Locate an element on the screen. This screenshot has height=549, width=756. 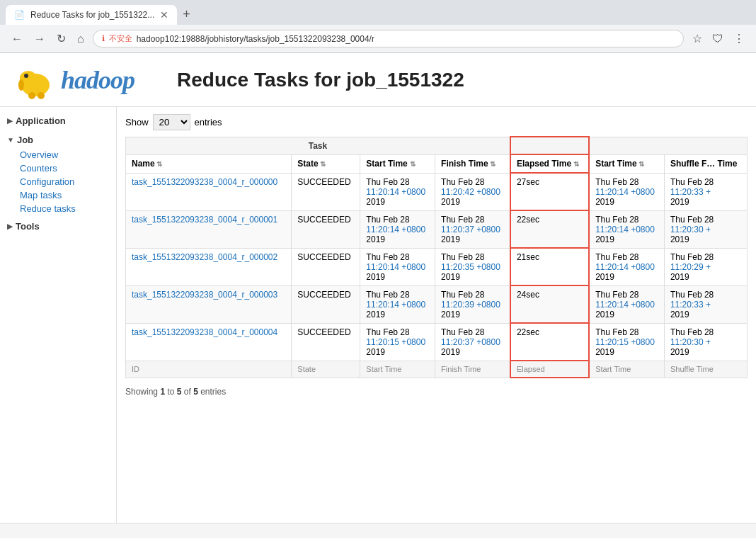
sidebar-tools-label: Tools is located at coordinates (28, 227).